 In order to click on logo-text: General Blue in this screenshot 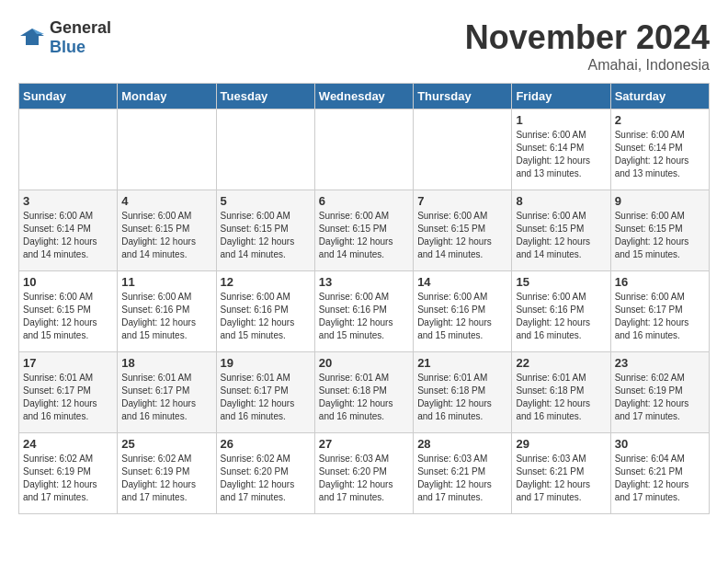, I will do `click(81, 38)`.